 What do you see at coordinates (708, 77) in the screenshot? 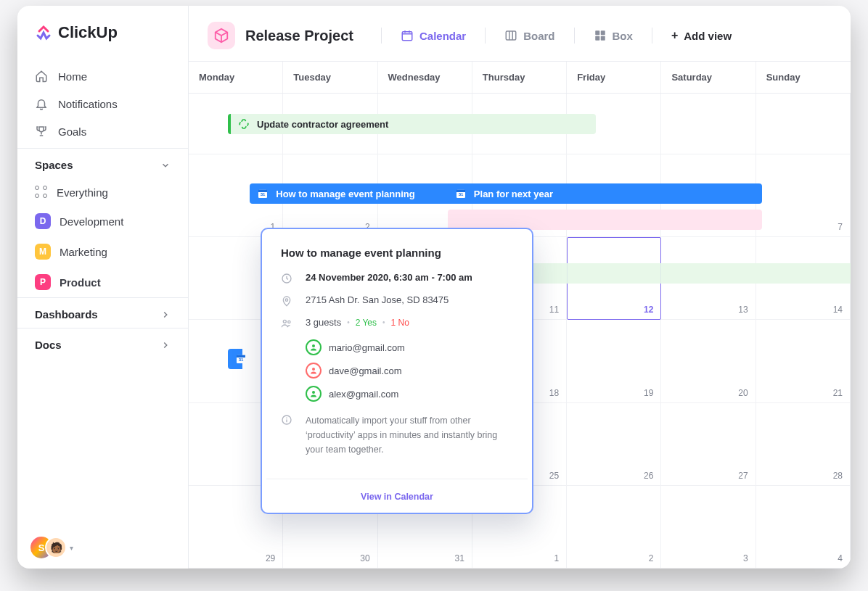
I see `day-header: Saturday` at bounding box center [708, 77].